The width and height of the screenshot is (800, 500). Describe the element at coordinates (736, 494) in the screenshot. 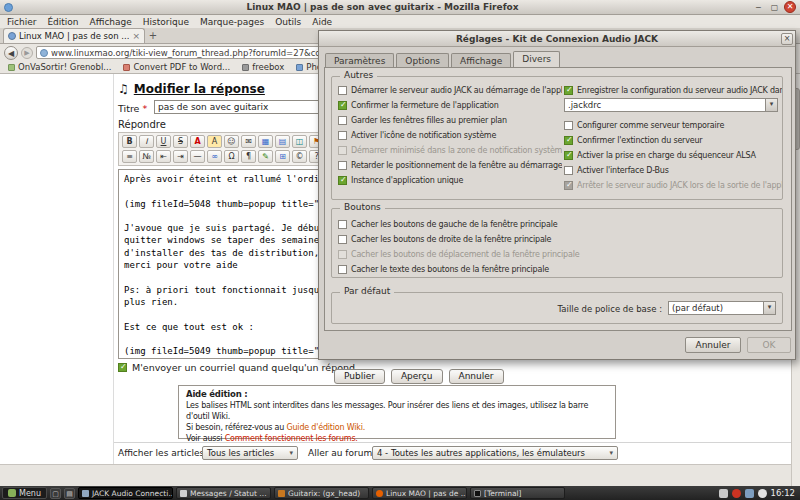

I see `update-notifier-icon` at that location.